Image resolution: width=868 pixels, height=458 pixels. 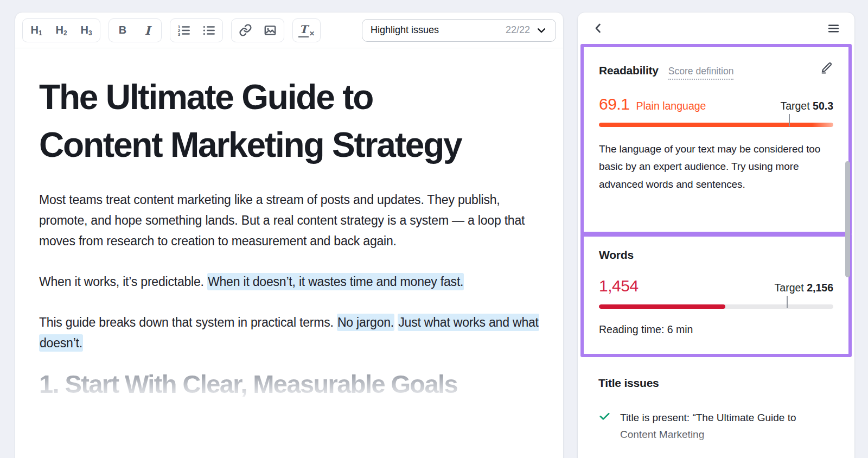 I want to click on document-next-heading: 1. Start With Clear, Measurable Goals, so click(x=289, y=384).